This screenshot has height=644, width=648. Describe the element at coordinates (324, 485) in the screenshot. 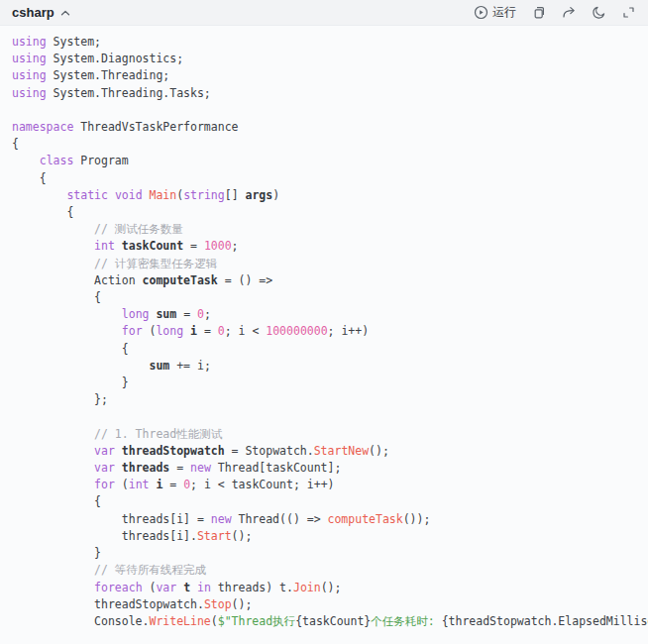

I see `code-line: for (int i = 0; i < taskCount; i++)` at that location.